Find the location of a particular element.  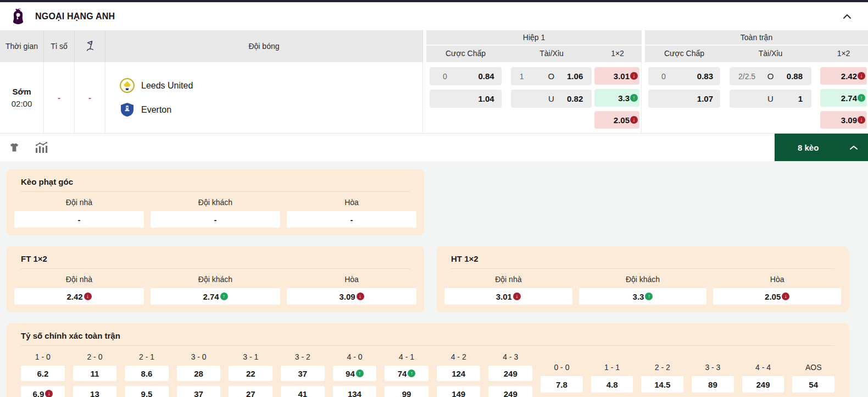

score-odd: 94↑ is located at coordinates (355, 373).